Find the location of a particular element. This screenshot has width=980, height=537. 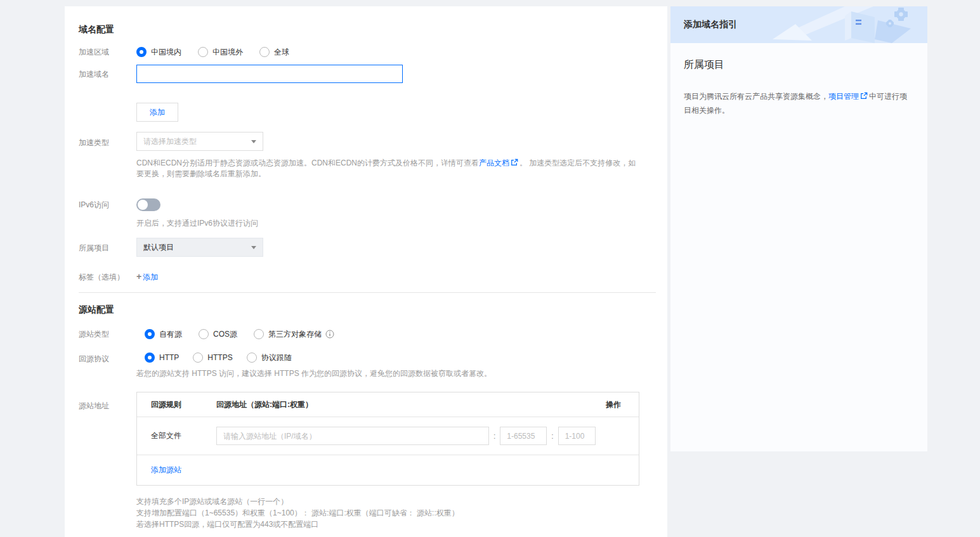

row-ipv6: IPv6访问 开启后，支持通过IPv6协议进行访问 is located at coordinates (367, 214).